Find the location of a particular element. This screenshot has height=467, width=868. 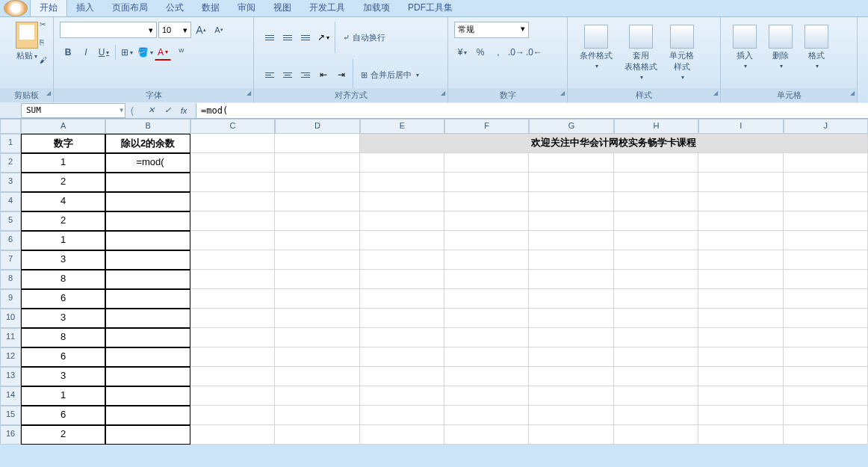

row-header: 11 is located at coordinates (10, 338).